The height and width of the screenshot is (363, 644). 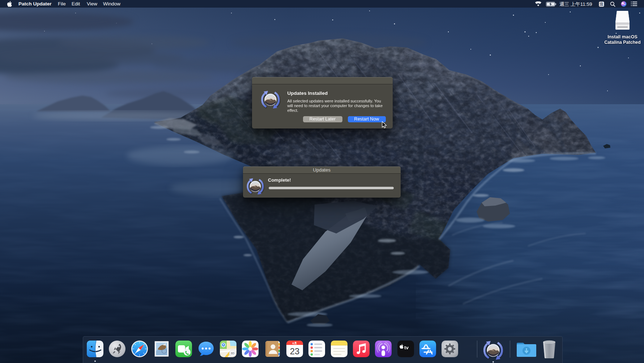 I want to click on svg-text: tv, so click(x=406, y=347).